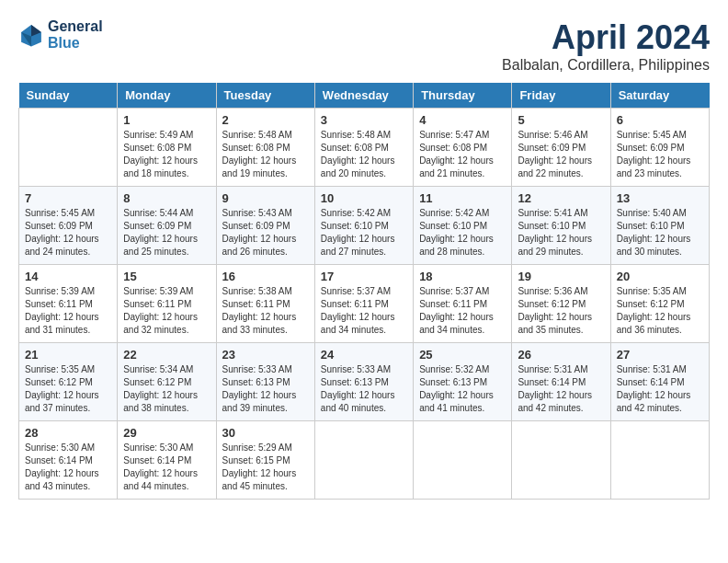 The height and width of the screenshot is (563, 728). I want to click on col-monday: Monday, so click(167, 96).